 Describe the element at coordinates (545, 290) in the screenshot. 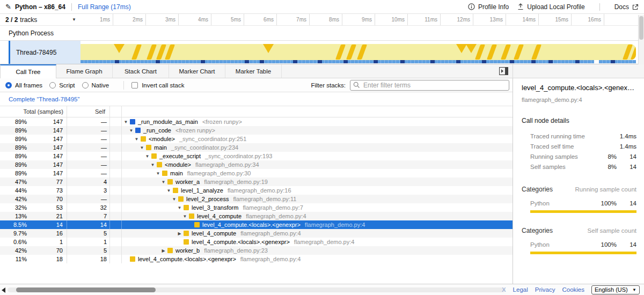

I see `footer-link-privacy: Privacy` at that location.